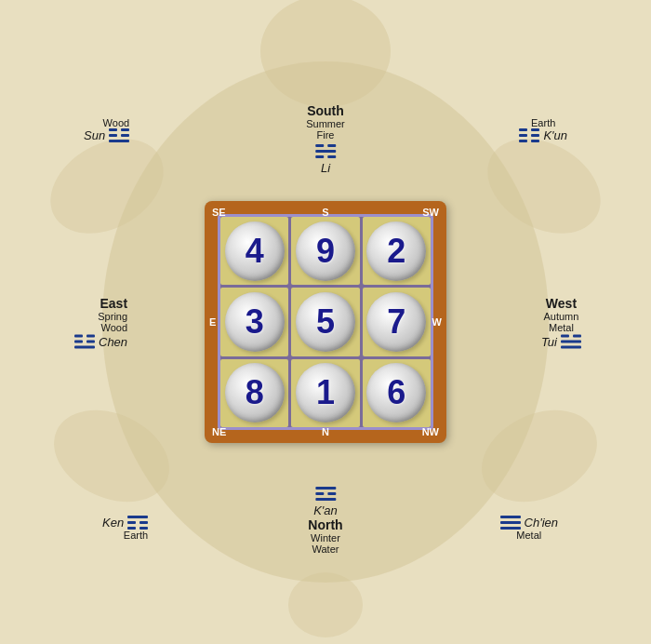 The image size is (651, 644). I want to click on east-sub2: Wood, so click(100, 328).